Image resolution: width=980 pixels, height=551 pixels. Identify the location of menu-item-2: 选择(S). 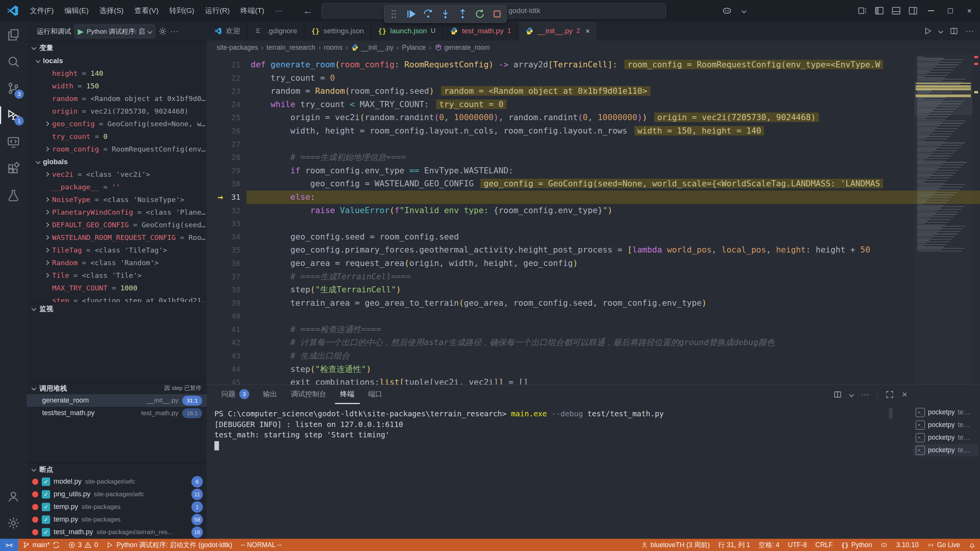
(112, 11).